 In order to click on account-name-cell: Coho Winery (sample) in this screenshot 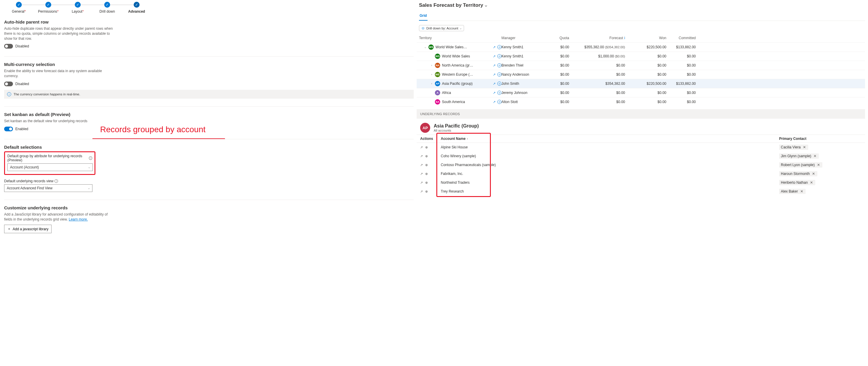, I will do `click(610, 156)`.